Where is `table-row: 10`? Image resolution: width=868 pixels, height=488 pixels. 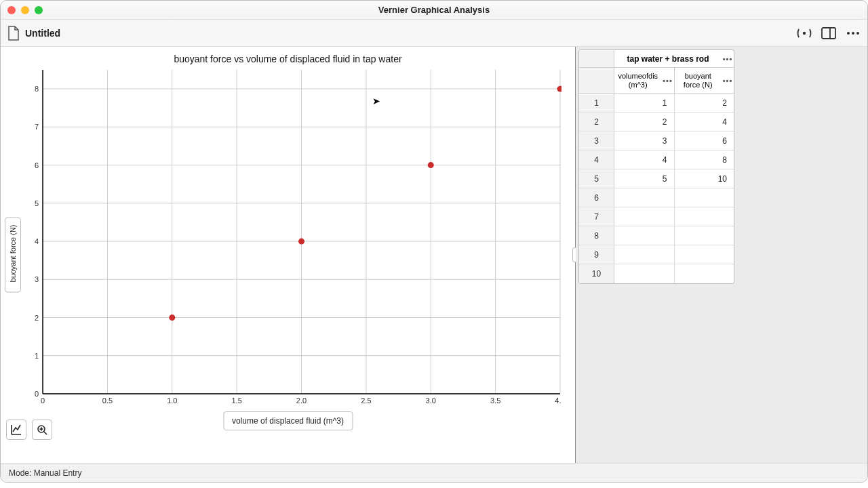 table-row: 10 is located at coordinates (656, 274).